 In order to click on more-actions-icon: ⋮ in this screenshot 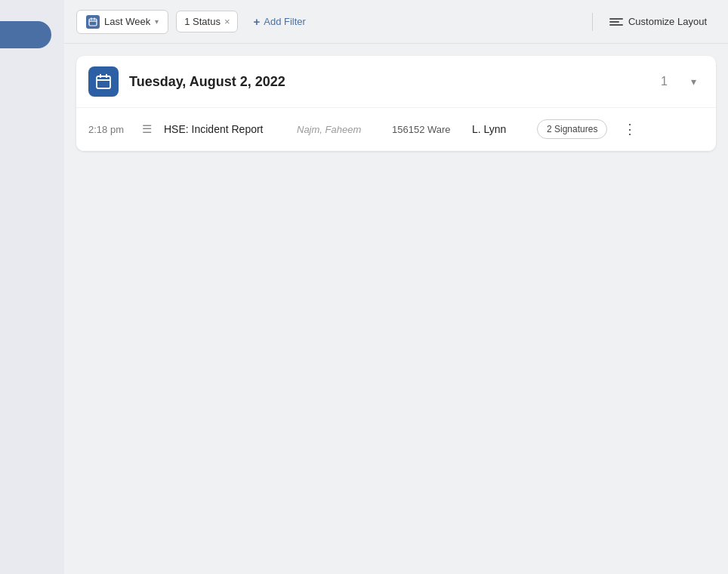, I will do `click(630, 129)`.